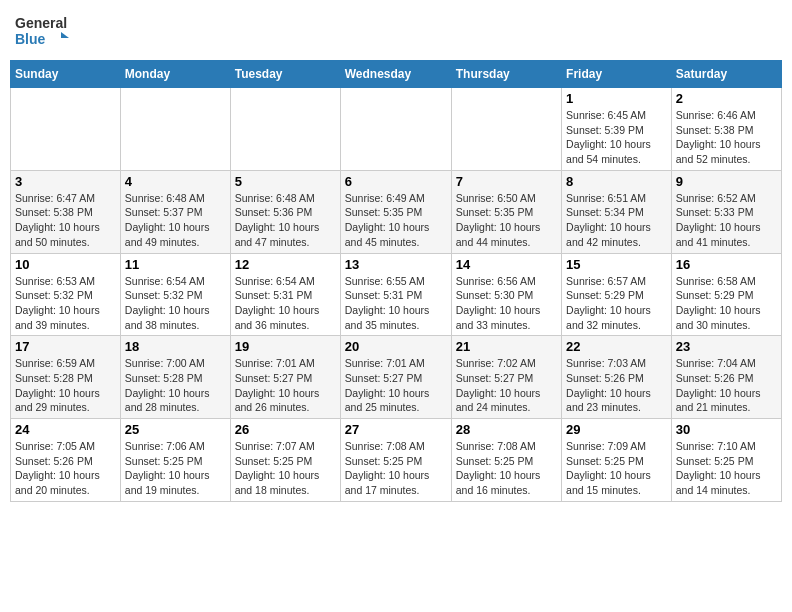 This screenshot has height=612, width=792. Describe the element at coordinates (396, 460) in the screenshot. I see `calendar-week-4: 24Sunrise: 7:05 AM Sunset: 5:26 PM Dayli…` at that location.